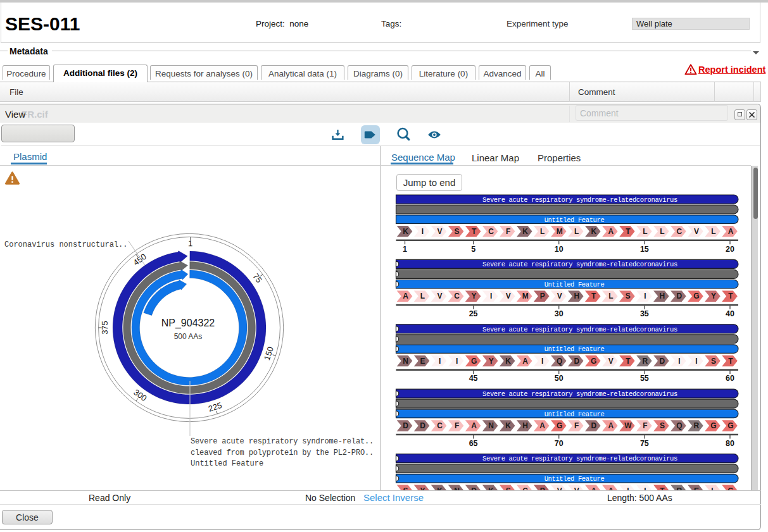 The height and width of the screenshot is (532, 768). I want to click on svg-text: 70, so click(559, 443).